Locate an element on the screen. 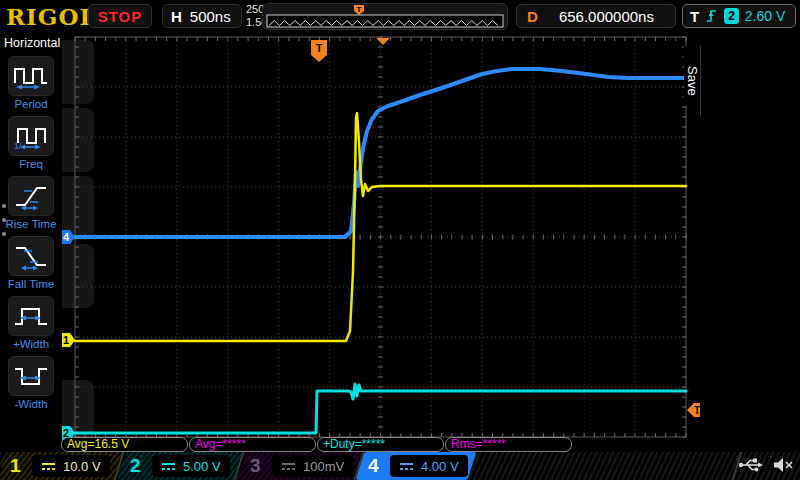 Image resolution: width=800 pixels, height=480 pixels. usb-icon is located at coordinates (751, 465).